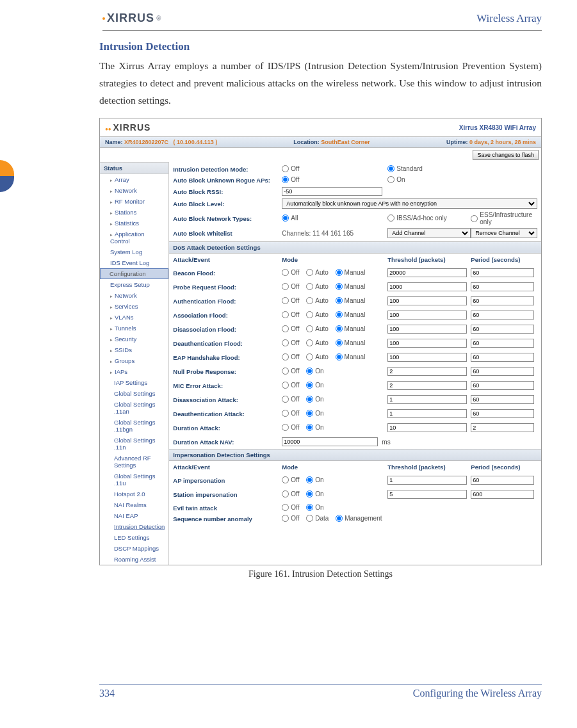 The height and width of the screenshot is (728, 577). Describe the element at coordinates (291, 519) in the screenshot. I see `seq-off: Off` at that location.